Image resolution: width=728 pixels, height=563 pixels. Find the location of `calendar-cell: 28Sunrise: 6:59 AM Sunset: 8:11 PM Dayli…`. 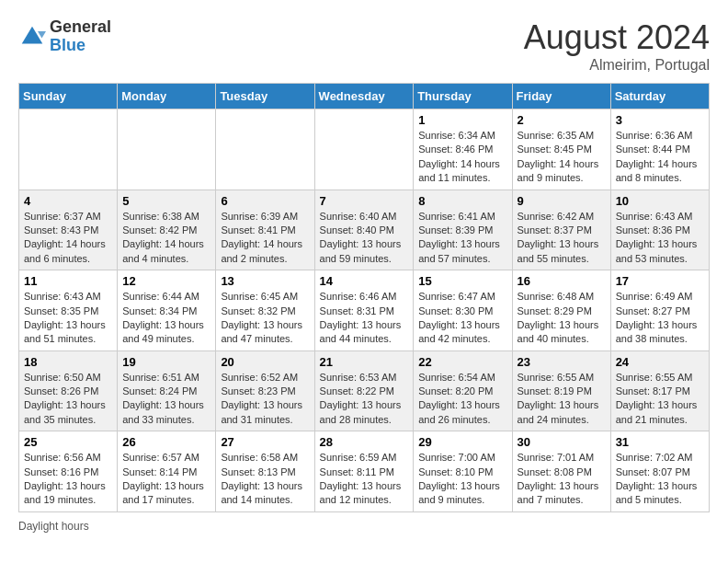

calendar-cell: 28Sunrise: 6:59 AM Sunset: 8:11 PM Dayli… is located at coordinates (364, 472).